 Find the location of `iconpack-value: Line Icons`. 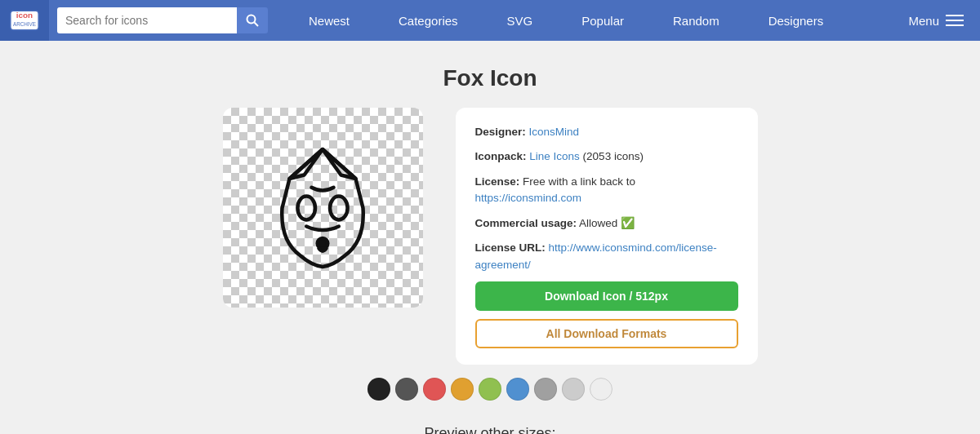

iconpack-value: Line Icons is located at coordinates (555, 157).